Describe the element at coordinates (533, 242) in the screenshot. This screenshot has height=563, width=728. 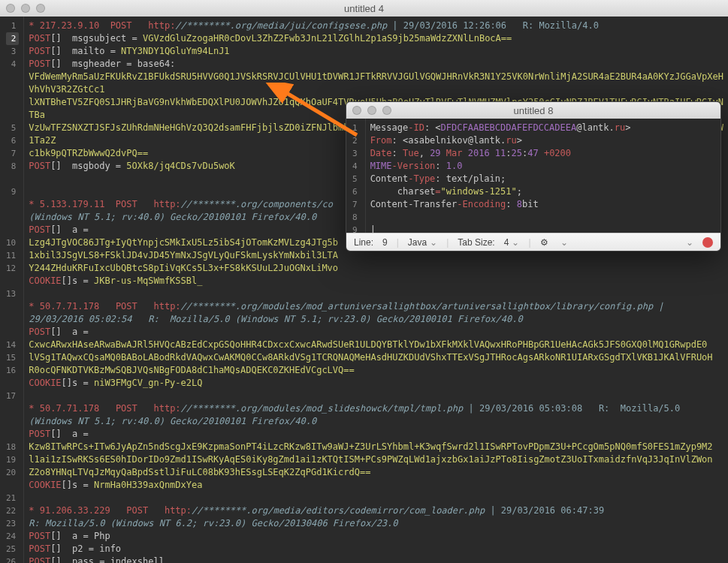
I see `status-bar: Line: 9 | Java⌄ | Tab Size: 4⌄ | ⚙⌄ ⌄` at that location.